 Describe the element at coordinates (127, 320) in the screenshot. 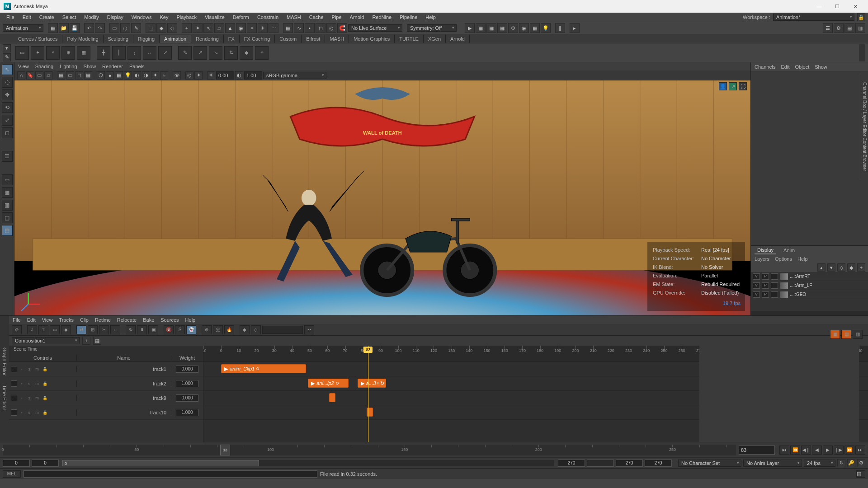

I see `te-menu-relocate: Relocate` at that location.